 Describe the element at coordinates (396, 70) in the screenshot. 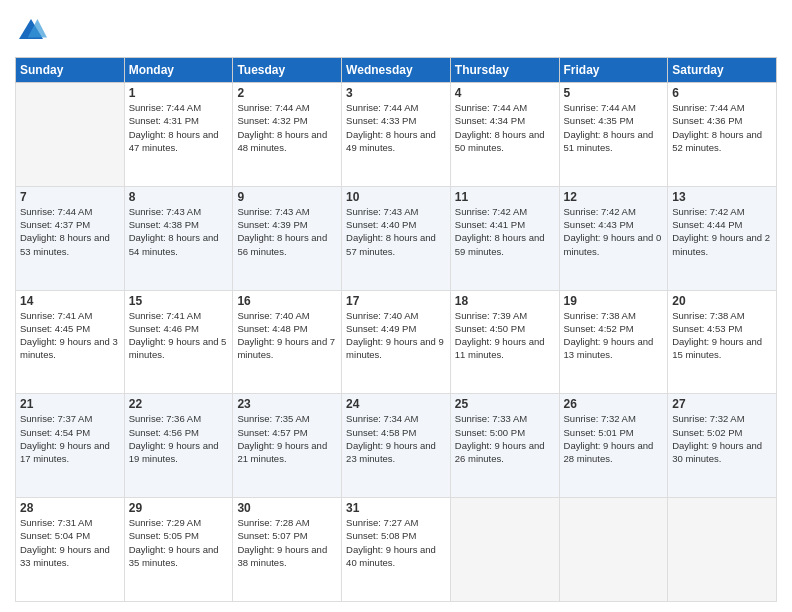

I see `col-header-wednesday: Wednesday` at that location.